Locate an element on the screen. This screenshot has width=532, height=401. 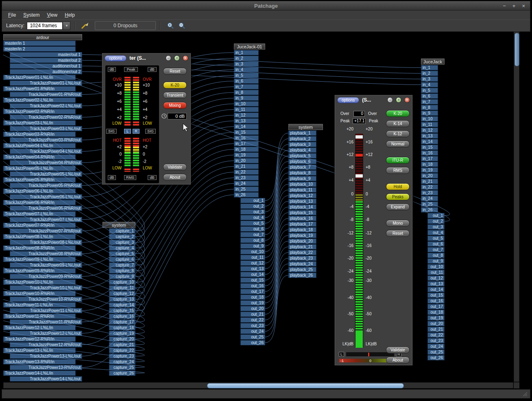
port-in: in_11 is located at coordinates (246, 110).